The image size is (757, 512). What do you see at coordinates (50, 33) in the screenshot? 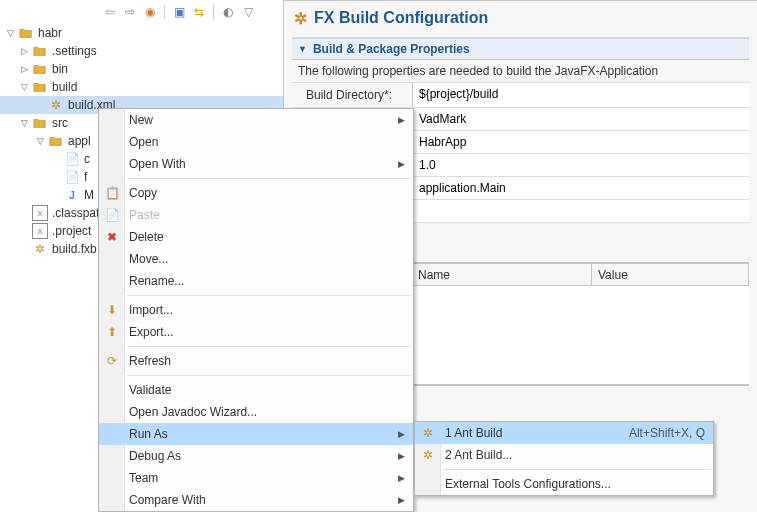
I see `tree-label: habr` at bounding box center [50, 33].